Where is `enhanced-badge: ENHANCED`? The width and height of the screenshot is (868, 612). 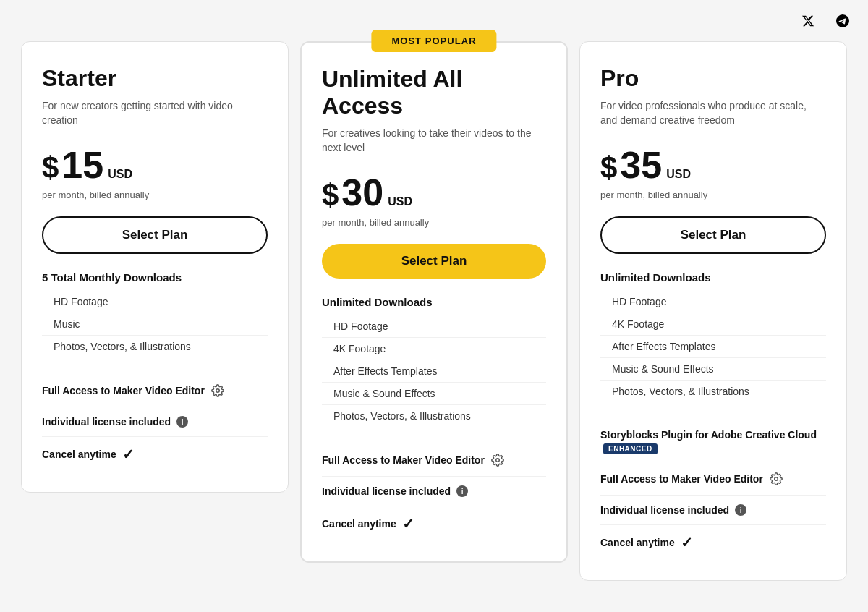 enhanced-badge: ENHANCED is located at coordinates (631, 449).